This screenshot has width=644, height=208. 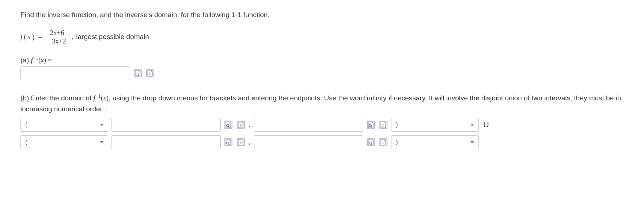 What do you see at coordinates (250, 125) in the screenshot?
I see `interval-comma-1: ,` at bounding box center [250, 125].